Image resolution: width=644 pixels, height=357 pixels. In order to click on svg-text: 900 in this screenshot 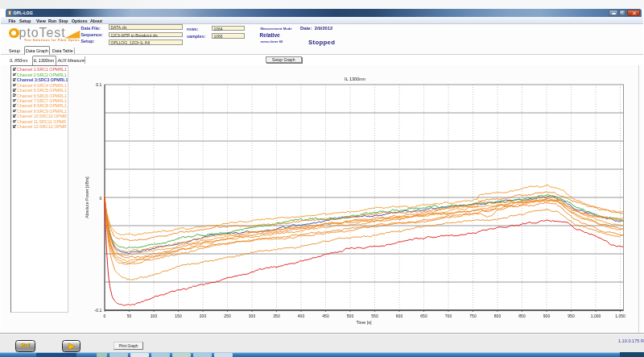, I will do `click(547, 316)`.